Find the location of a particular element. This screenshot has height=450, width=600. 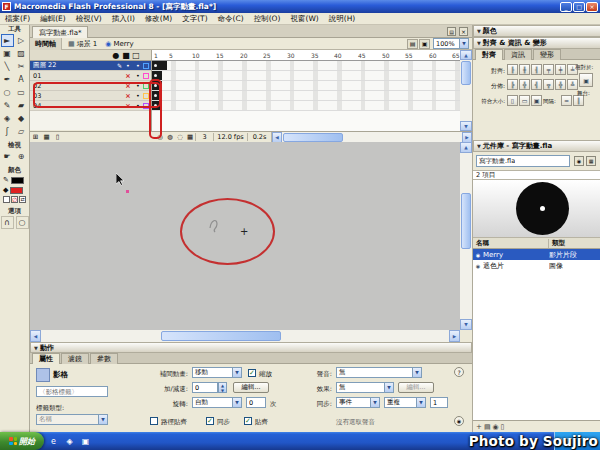

layer-row: 01 × • is located at coordinates (90, 76).